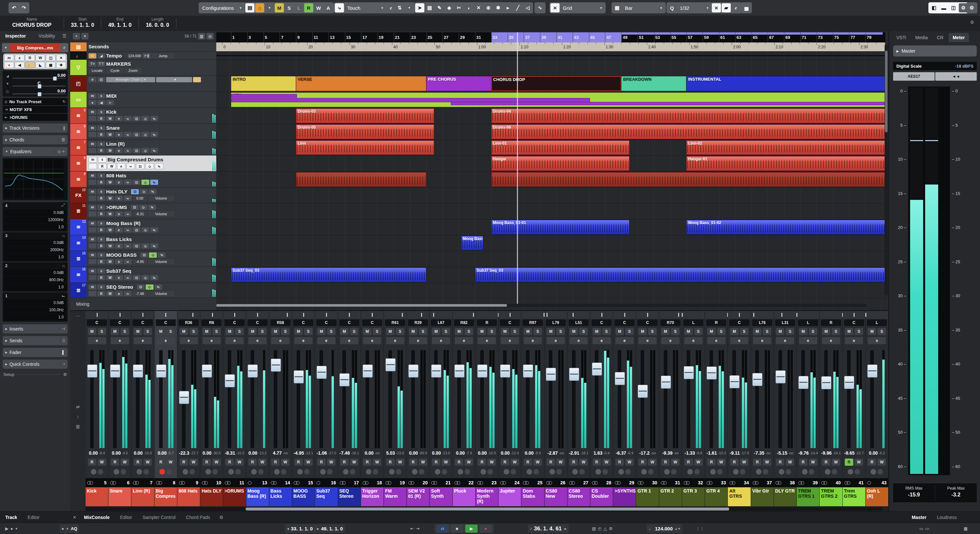 The height and width of the screenshot is (534, 980). I want to click on mixer-strip-gtr-4: RMSe-1.61-10.2RW33GTR 4, so click(716, 408).